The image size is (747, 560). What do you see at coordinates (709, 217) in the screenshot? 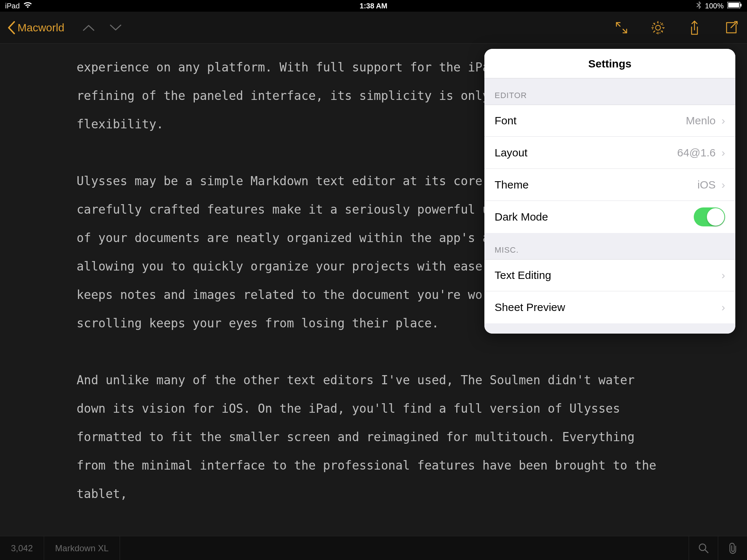
I see `dark-mode-toggle` at bounding box center [709, 217].